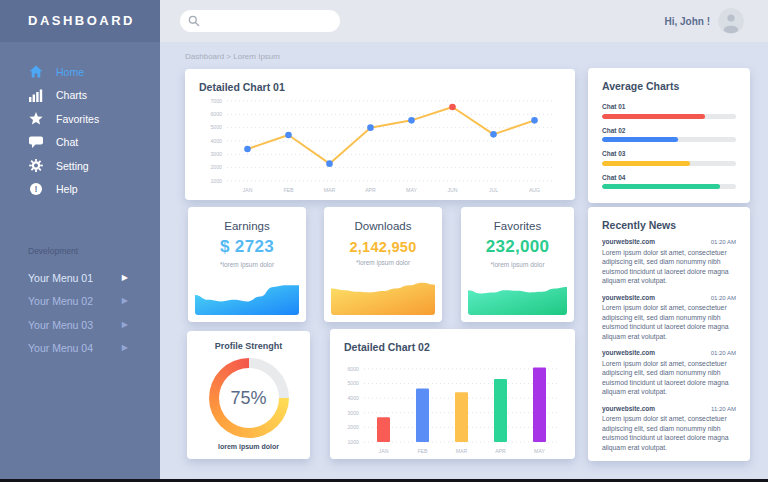 This screenshot has width=768, height=482. What do you see at coordinates (248, 346) in the screenshot?
I see `card-title: Profile Strenght` at bounding box center [248, 346].